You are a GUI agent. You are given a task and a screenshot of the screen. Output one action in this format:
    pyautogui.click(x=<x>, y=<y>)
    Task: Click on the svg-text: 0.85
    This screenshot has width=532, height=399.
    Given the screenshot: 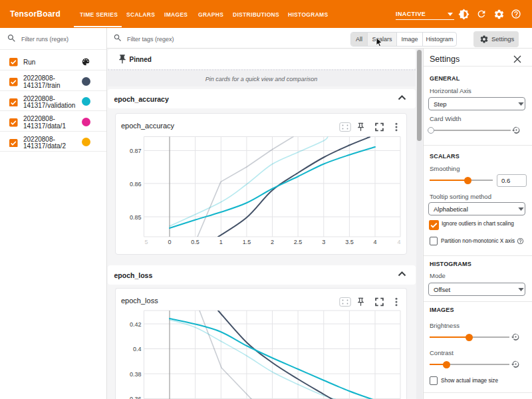 What is the action you would take?
    pyautogui.click(x=136, y=217)
    